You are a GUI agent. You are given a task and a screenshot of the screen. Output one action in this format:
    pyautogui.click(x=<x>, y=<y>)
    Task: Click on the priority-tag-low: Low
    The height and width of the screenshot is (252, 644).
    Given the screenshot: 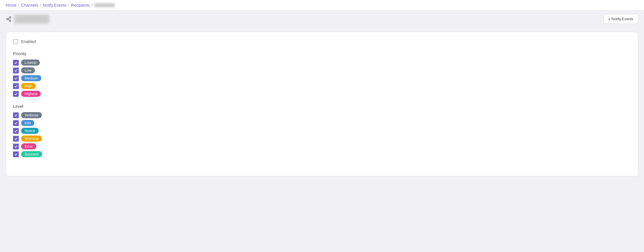 What is the action you would take?
    pyautogui.click(x=28, y=71)
    